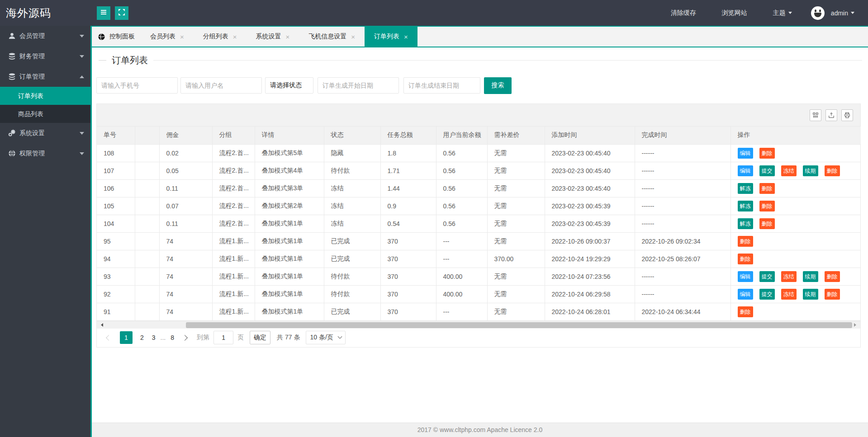  I want to click on sidebar-nav: 会员管理财务管理订单管理订单列表商品列表系统设置权限管理, so click(45, 95).